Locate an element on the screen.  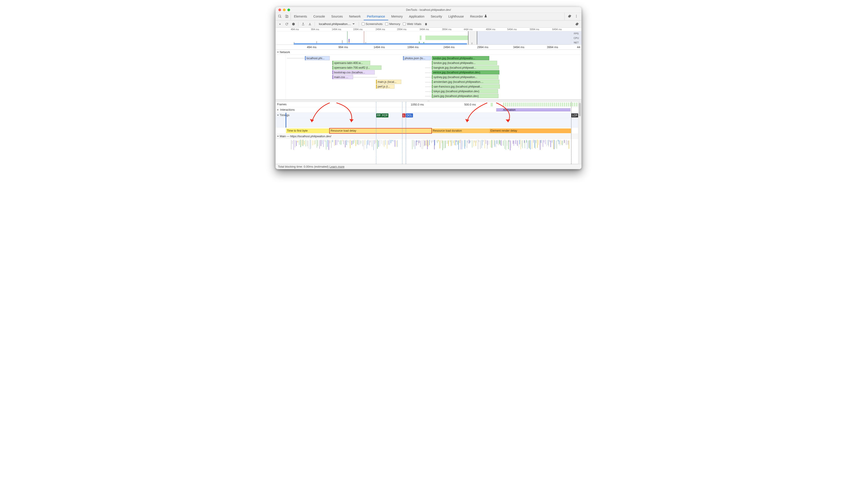
network-request-bar: san-francisco.jpg (localhost.philipwalt.… is located at coordinates (466, 86).